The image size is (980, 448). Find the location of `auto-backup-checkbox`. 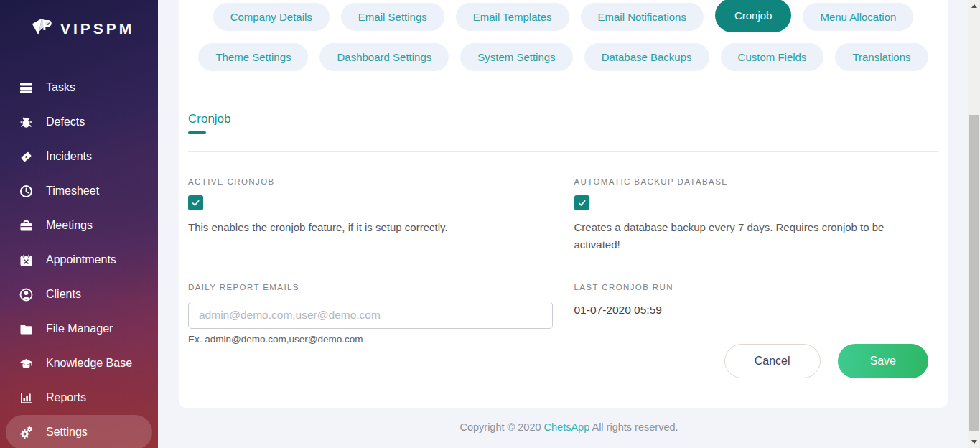

auto-backup-checkbox is located at coordinates (582, 202).